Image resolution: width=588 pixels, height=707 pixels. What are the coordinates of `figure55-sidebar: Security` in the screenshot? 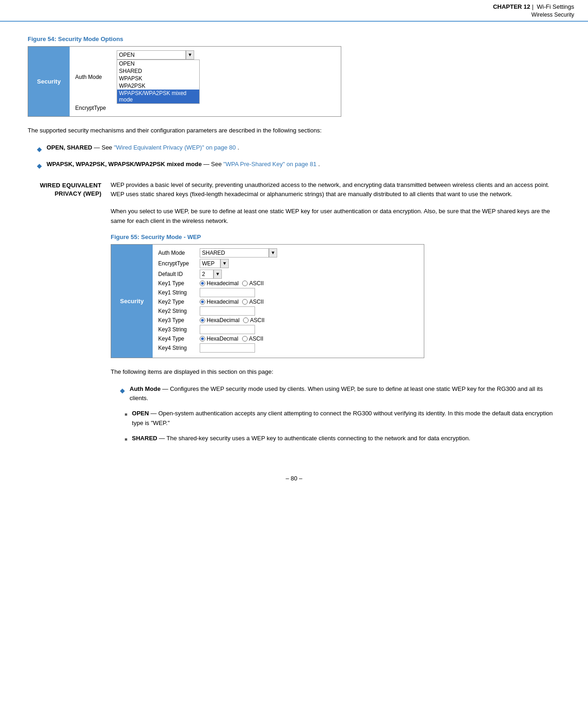 It's located at (132, 301).